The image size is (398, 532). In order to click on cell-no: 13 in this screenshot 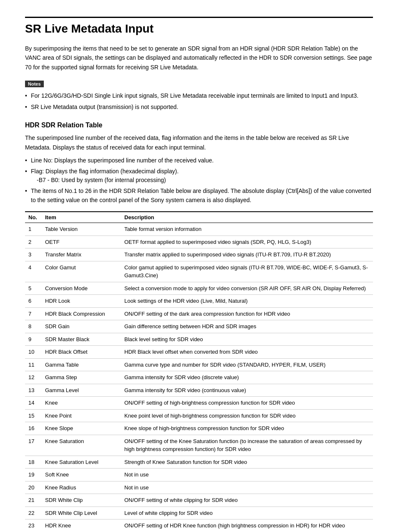, I will do `click(33, 390)`.